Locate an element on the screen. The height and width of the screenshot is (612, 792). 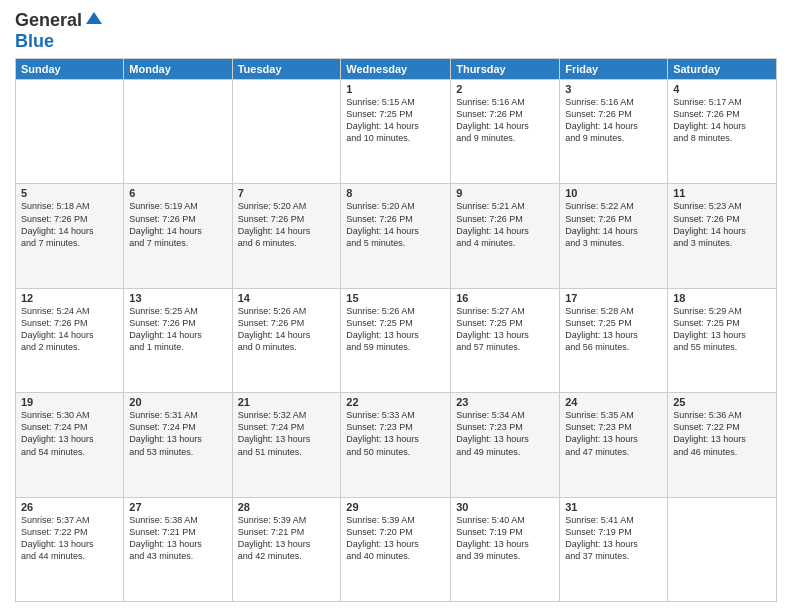
calendar-cell: 17Sunrise: 5:28 AM Sunset: 7:25 PM Dayli… is located at coordinates (614, 340).